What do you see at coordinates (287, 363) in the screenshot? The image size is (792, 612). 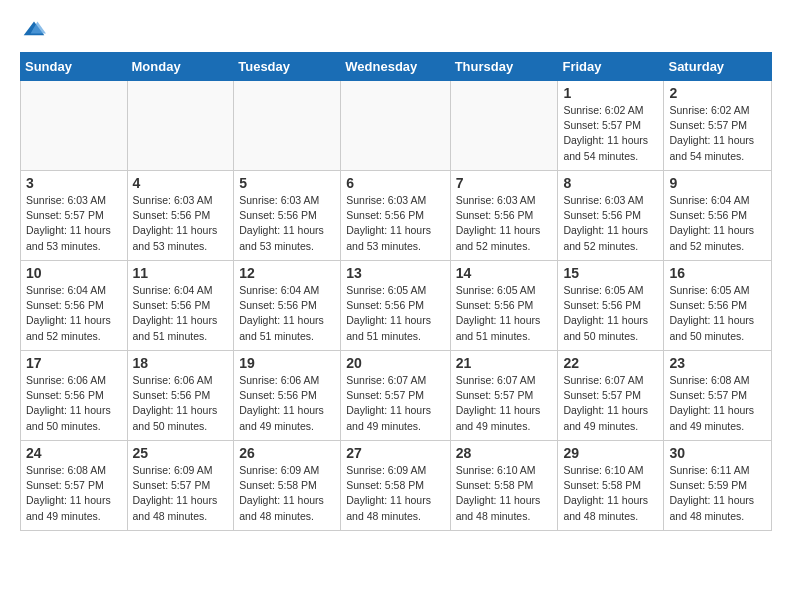 I see `day-number: 19` at bounding box center [287, 363].